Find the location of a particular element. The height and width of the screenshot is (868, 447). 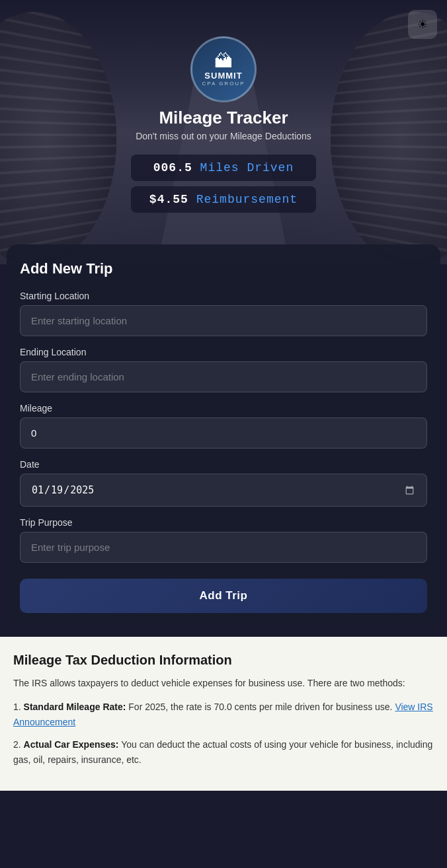

miles-value: 006.5 is located at coordinates (173, 168).